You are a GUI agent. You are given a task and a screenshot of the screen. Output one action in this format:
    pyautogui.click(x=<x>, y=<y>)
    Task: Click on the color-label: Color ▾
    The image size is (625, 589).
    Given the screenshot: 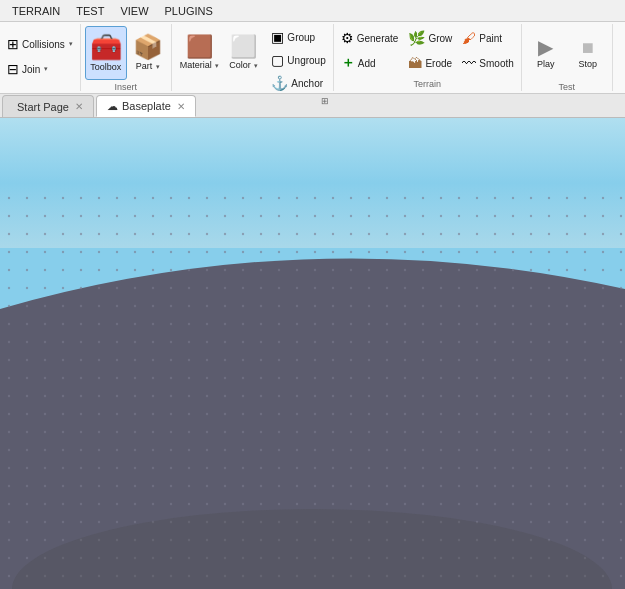 What is the action you would take?
    pyautogui.click(x=244, y=65)
    